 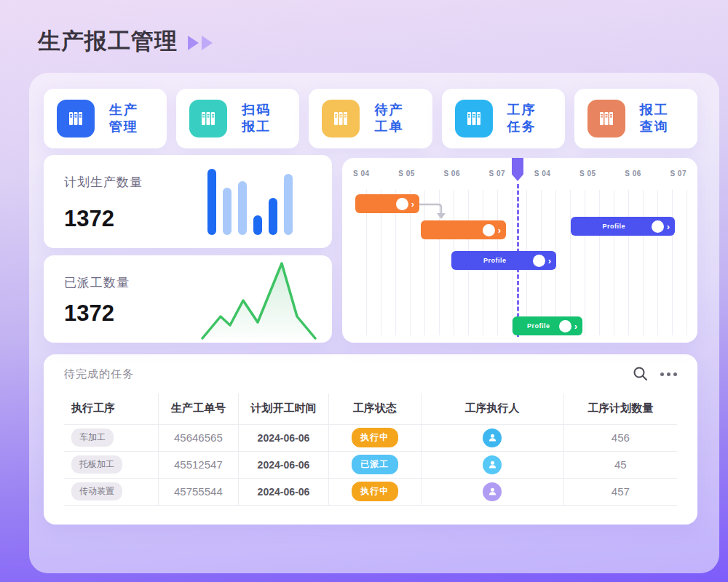 What do you see at coordinates (522, 119) in the screenshot?
I see `nav-item-label: 工序任务` at bounding box center [522, 119].